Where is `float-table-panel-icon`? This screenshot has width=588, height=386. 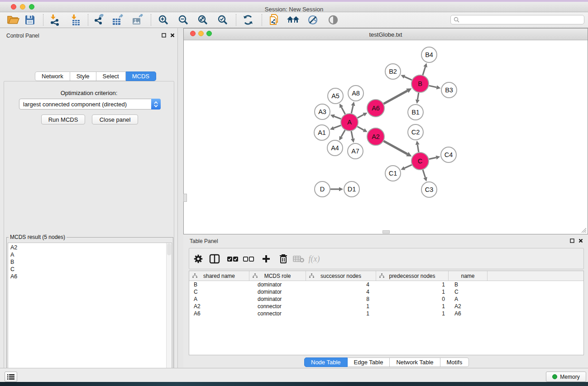 float-table-panel-icon is located at coordinates (572, 241).